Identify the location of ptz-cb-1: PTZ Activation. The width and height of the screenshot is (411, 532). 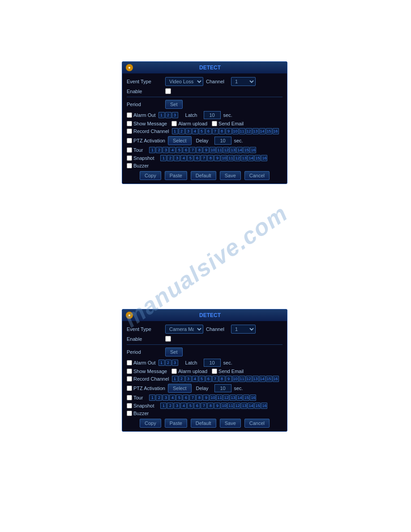
(146, 141).